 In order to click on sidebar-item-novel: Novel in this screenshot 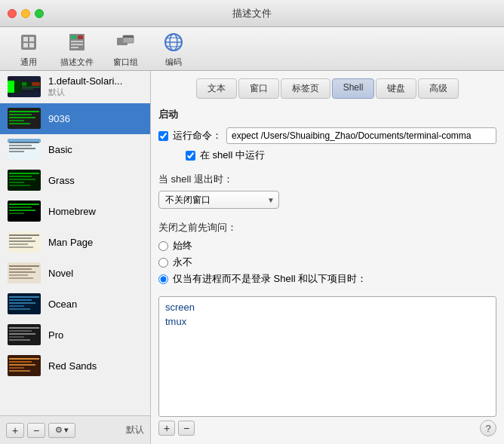, I will do `click(75, 273)`.